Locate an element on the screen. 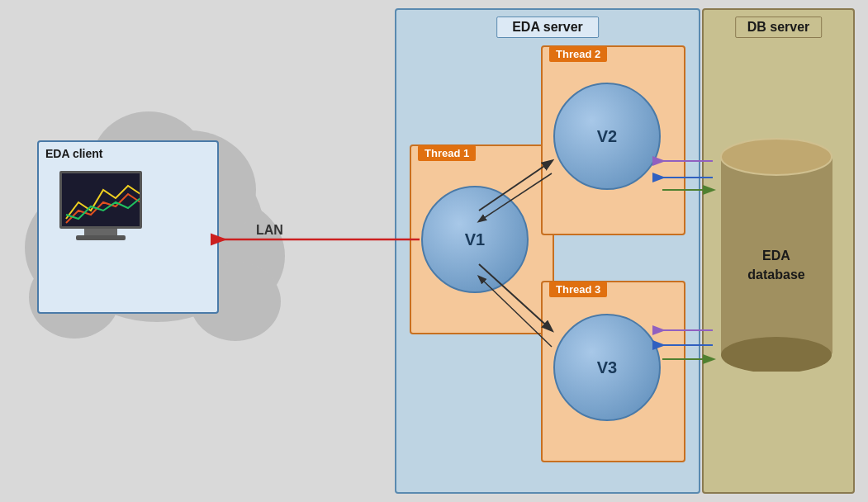  db-server-label: DB server is located at coordinates (779, 27).